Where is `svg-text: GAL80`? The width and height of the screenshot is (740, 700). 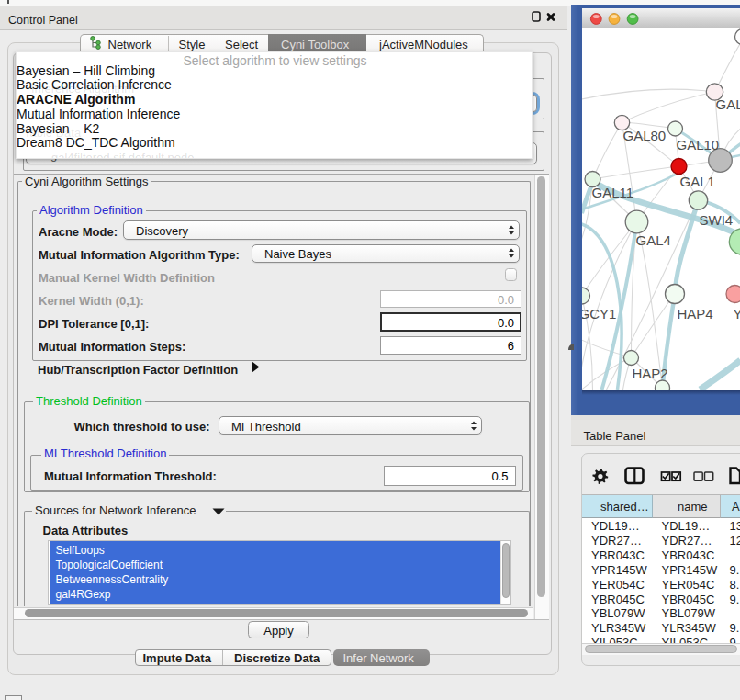
svg-text: GAL80 is located at coordinates (645, 136).